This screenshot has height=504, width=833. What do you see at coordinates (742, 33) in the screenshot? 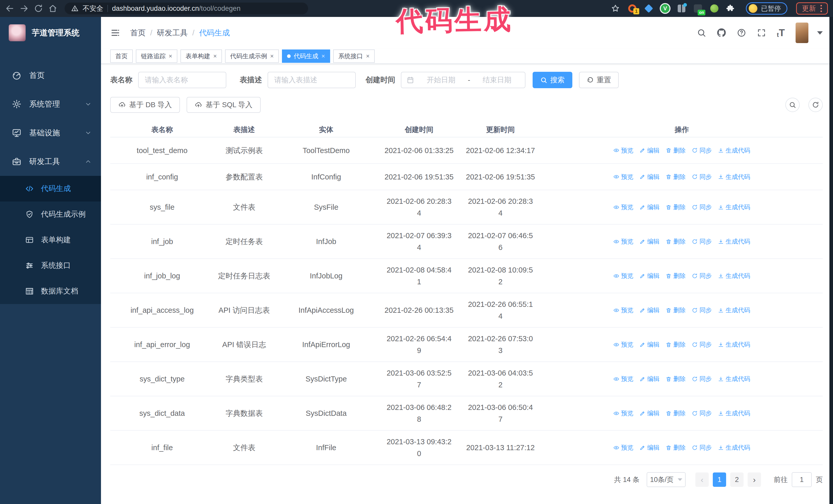
I see `help-icon` at bounding box center [742, 33].